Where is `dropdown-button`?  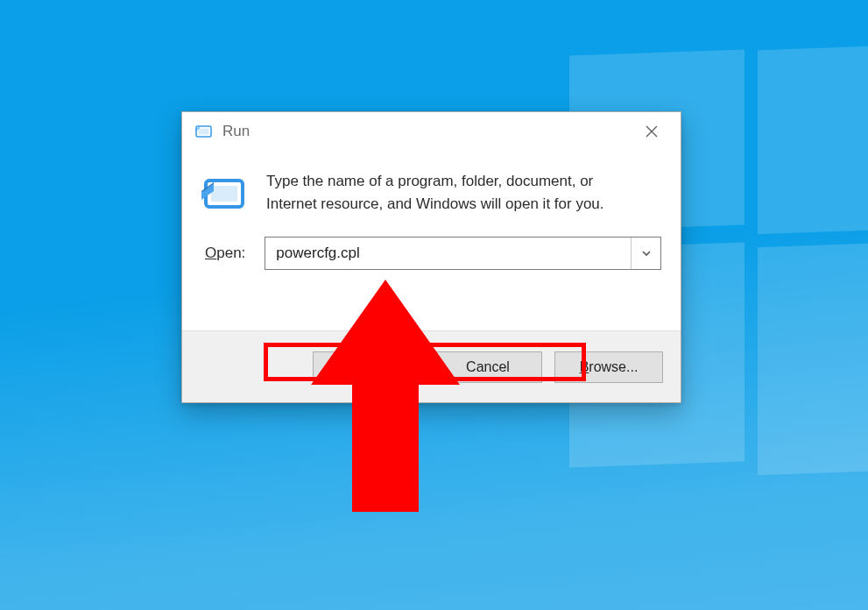
dropdown-button is located at coordinates (646, 253).